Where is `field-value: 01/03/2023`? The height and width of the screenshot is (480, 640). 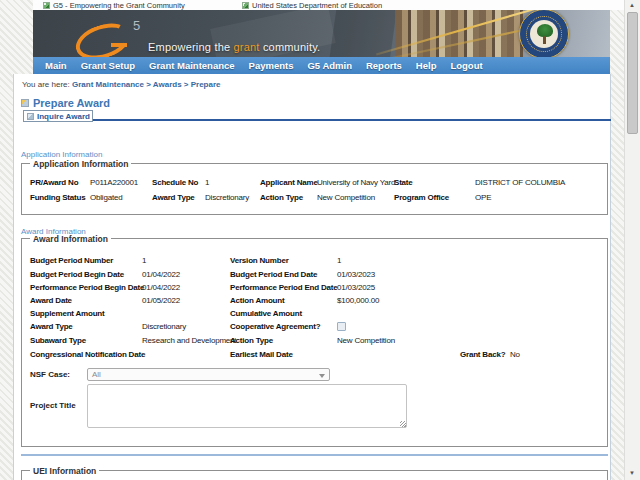
field-value: 01/03/2023 is located at coordinates (356, 274).